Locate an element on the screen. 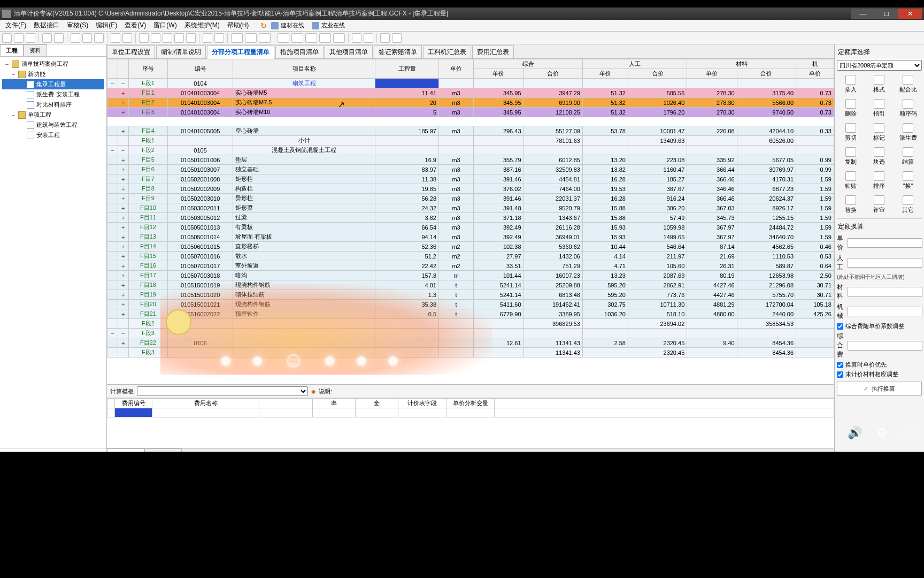 The height and width of the screenshot is (578, 924). tree-jilu: 集录工程量 is located at coordinates (53, 85).